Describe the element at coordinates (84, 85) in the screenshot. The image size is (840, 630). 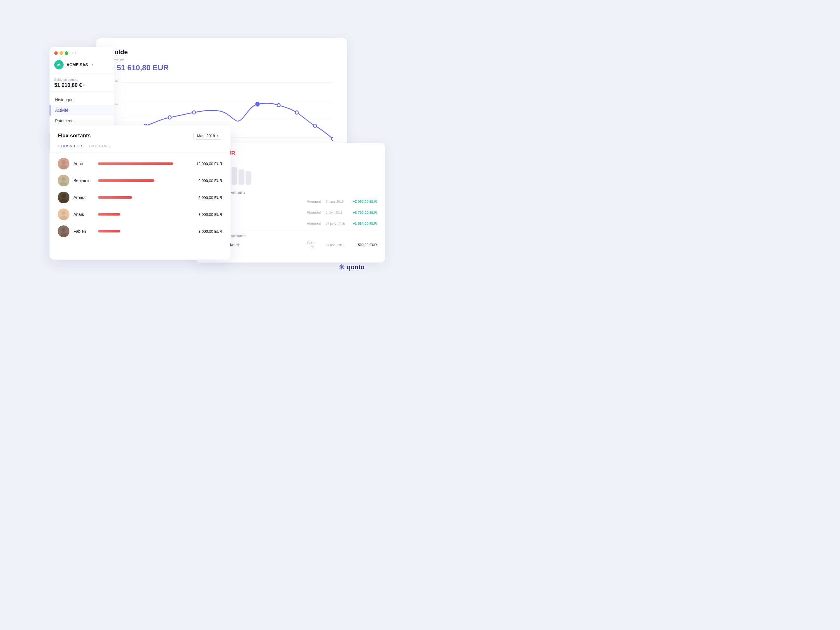
I see `balance-chevron-icon: ▾` at that location.